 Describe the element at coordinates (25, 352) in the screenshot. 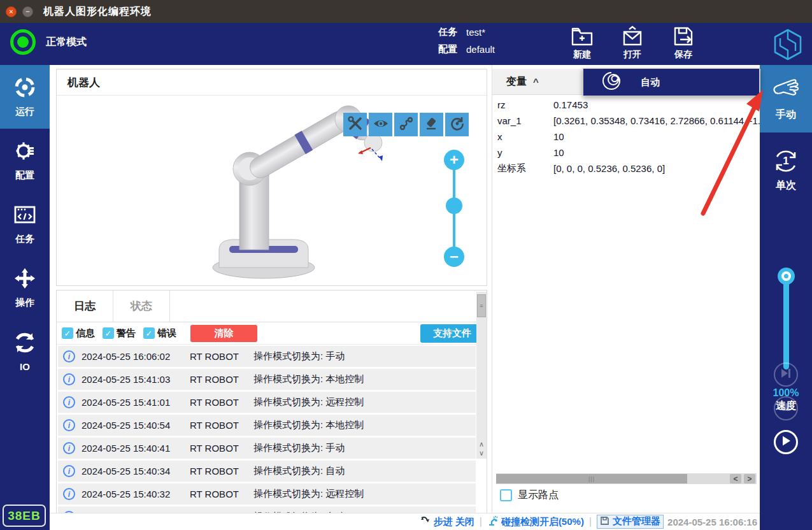

I see `sidebar-item-io: IO` at that location.